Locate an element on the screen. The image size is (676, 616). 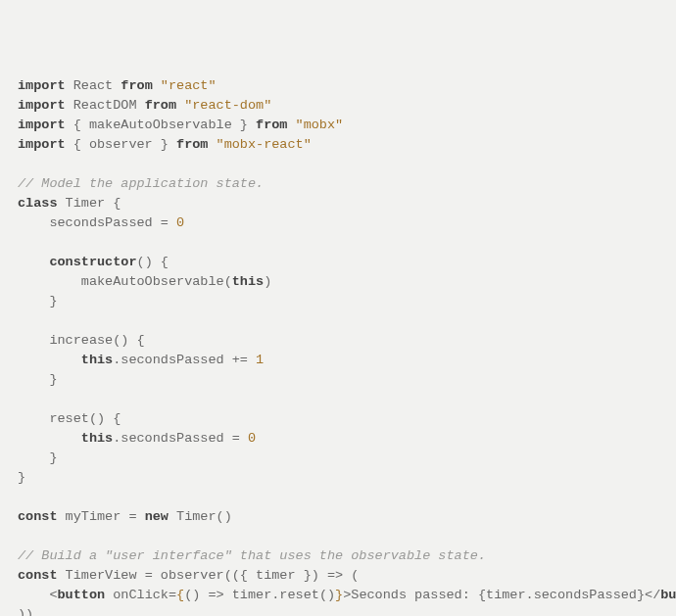
code-line: reset() { is located at coordinates (338, 419).